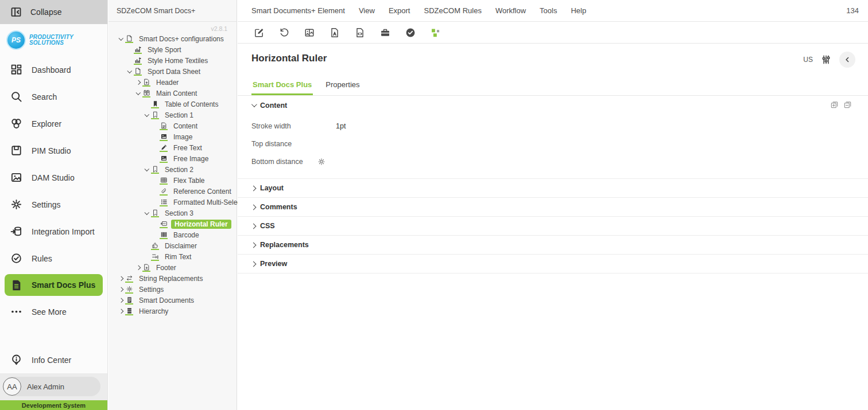 This screenshot has height=410, width=868. Describe the element at coordinates (553, 208) in the screenshot. I see `section-header-comments: Comments` at that location.